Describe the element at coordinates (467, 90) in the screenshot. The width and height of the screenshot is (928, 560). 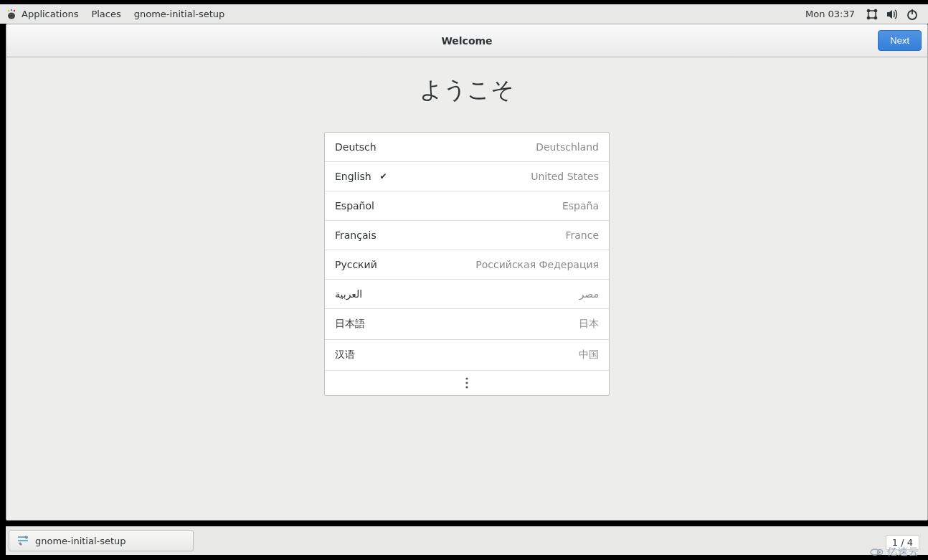
I see `welcome-heading: ようこそ` at that location.